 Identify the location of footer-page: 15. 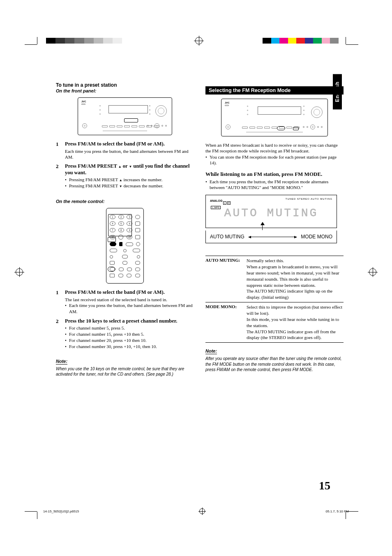
(77, 511).